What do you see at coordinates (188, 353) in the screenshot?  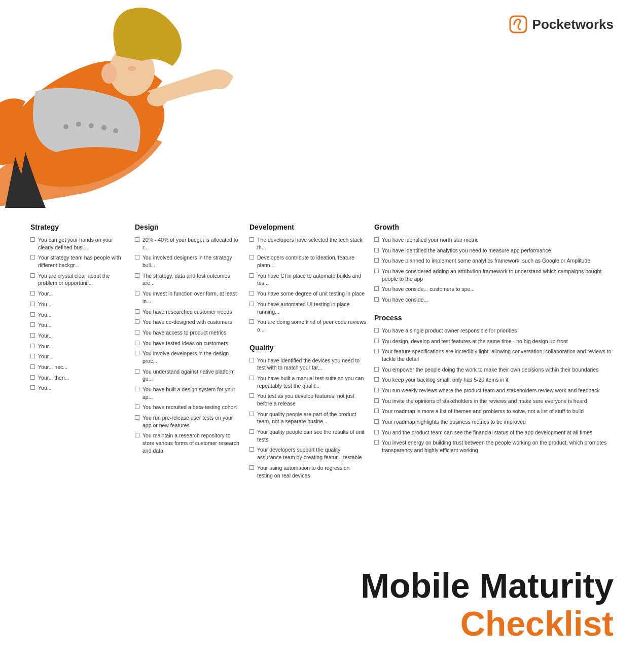 I see `design-section: Design 20% - 40% of your budget is alloc…` at bounding box center [188, 353].